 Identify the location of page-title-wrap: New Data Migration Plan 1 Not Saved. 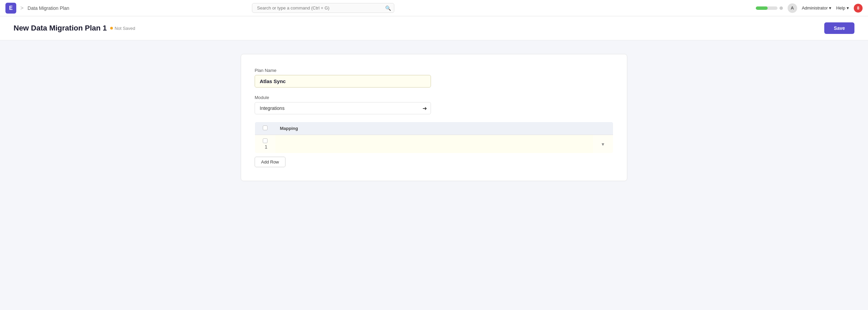
(75, 28).